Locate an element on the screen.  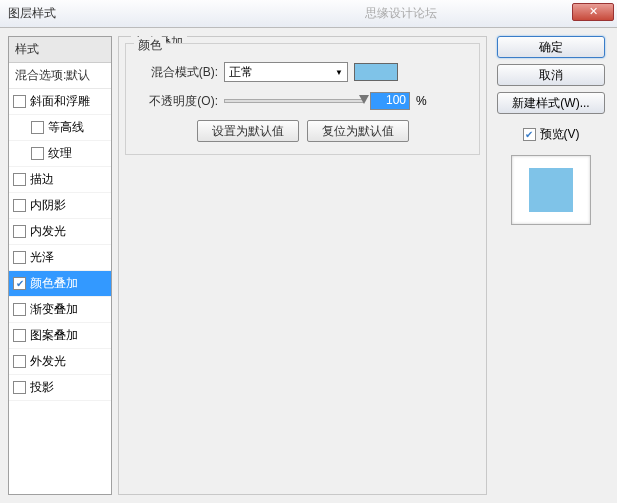
style-item: 内发光 is located at coordinates (60, 232).